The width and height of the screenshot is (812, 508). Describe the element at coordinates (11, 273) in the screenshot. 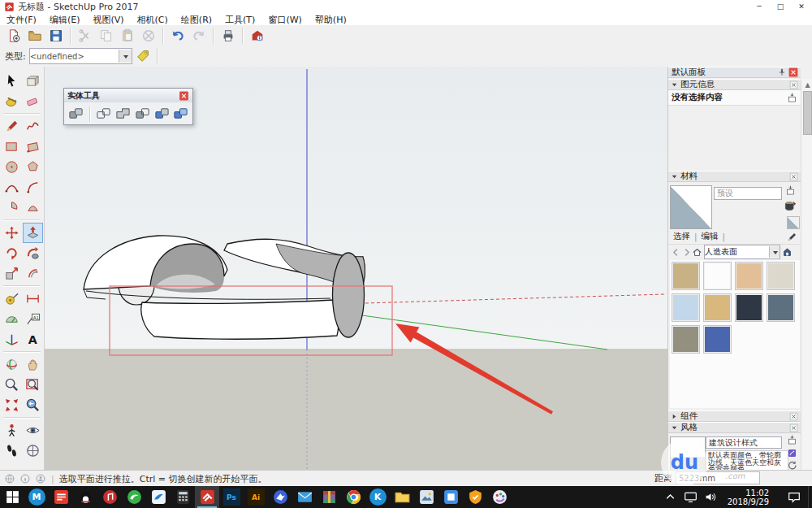

I see `scale-tool` at that location.